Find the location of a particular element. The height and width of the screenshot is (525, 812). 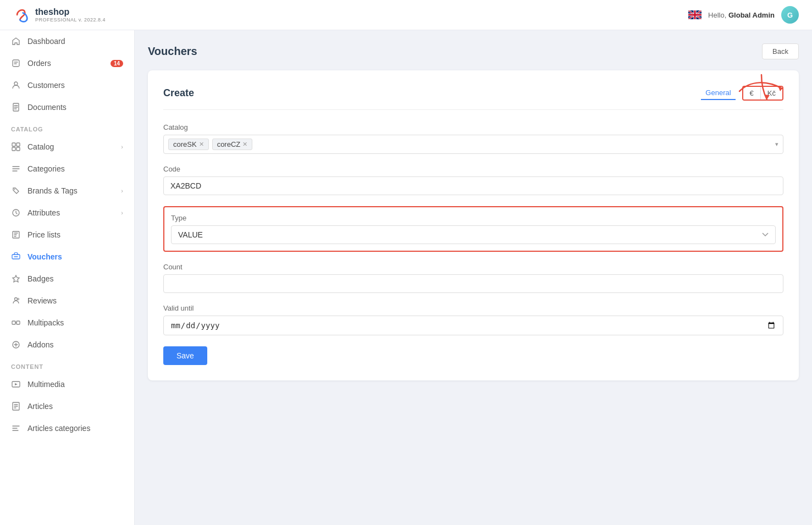

catalog-tag-0: coreSK ✕ is located at coordinates (189, 144).